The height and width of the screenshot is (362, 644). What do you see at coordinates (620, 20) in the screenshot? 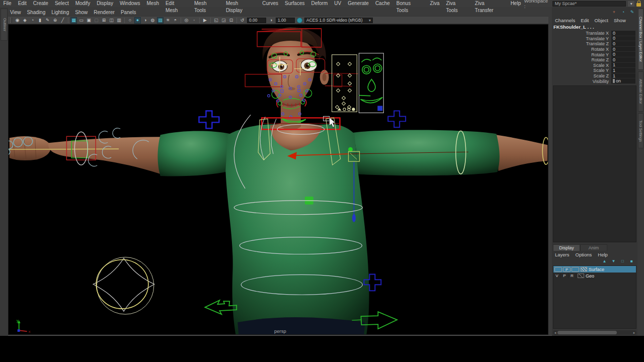
I see `channel-menu-show: Show` at bounding box center [620, 20].